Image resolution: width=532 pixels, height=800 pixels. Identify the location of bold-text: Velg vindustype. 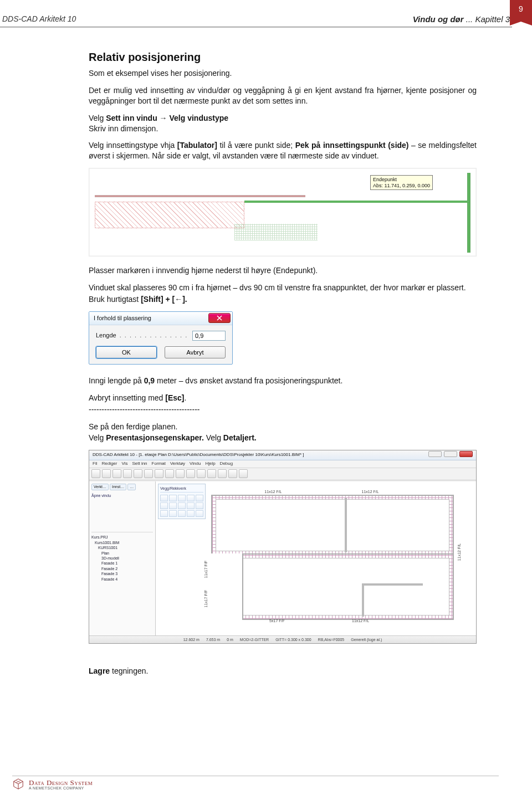
(198, 118).